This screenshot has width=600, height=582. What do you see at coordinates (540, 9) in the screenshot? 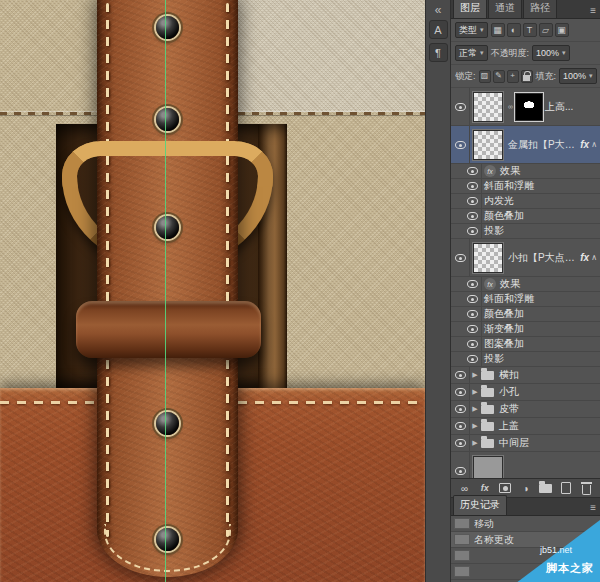
I see `tab-paths: 路径` at bounding box center [540, 9].